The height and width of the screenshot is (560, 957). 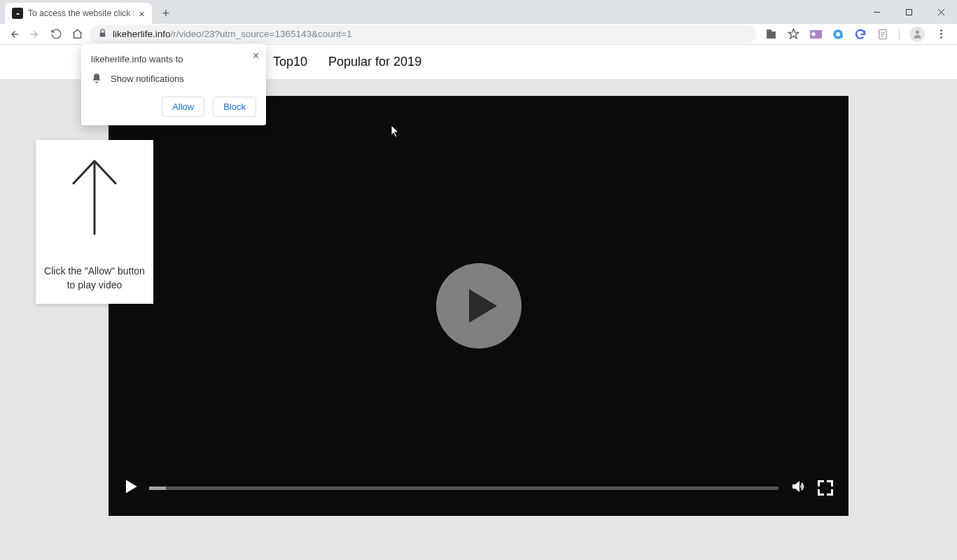 What do you see at coordinates (95, 271) in the screenshot?
I see `instruction-line1: Click the "Allow" button` at bounding box center [95, 271].